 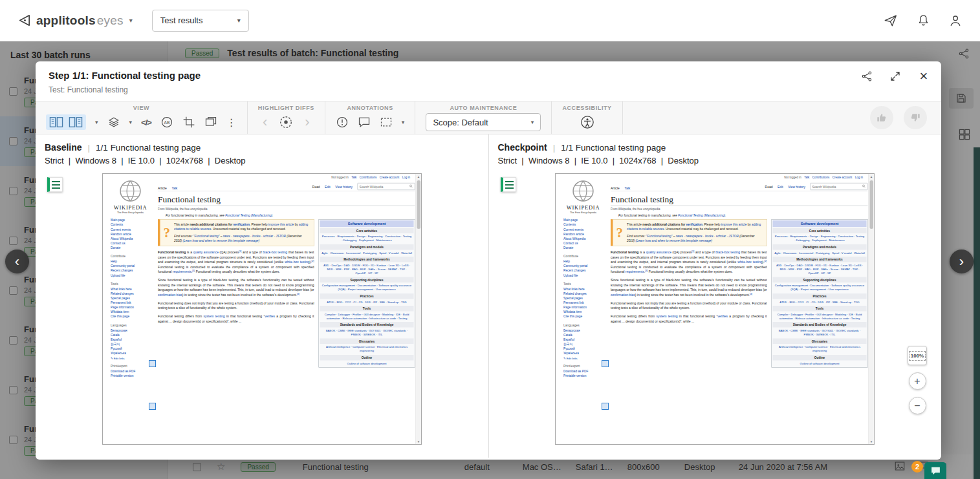 What do you see at coordinates (882, 118) in the screenshot?
I see `thumbs-up-button` at bounding box center [882, 118].